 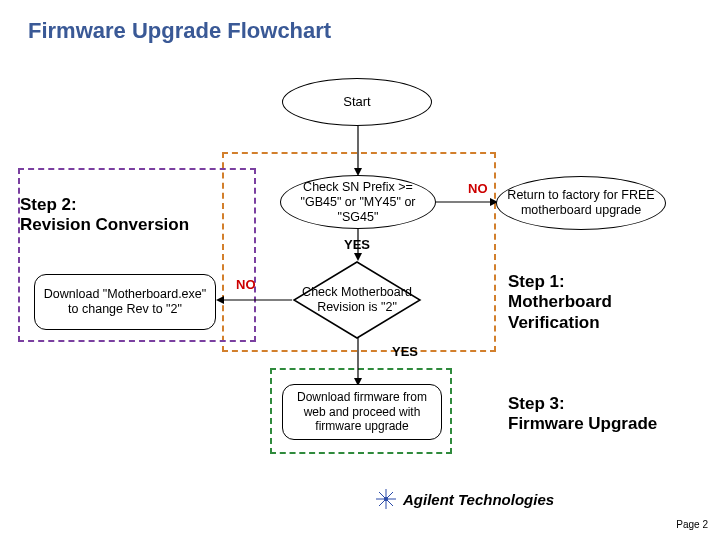 I want to click on page-number: Page 2, so click(x=692, y=524).